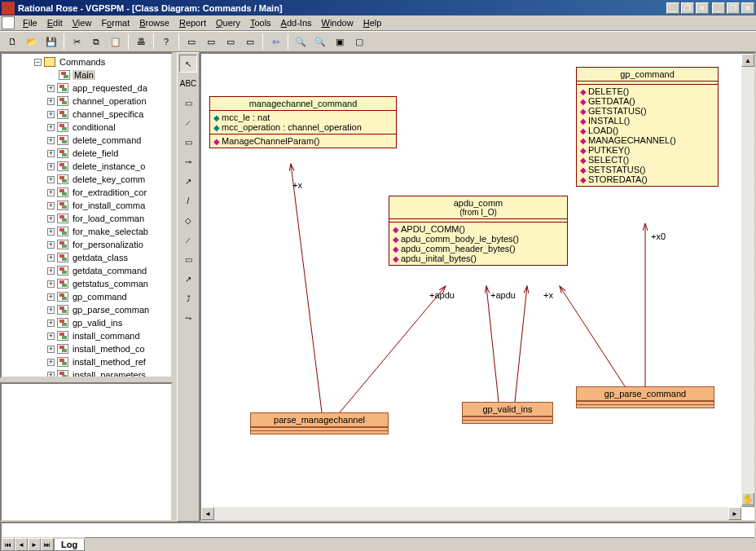  I want to click on close-button: ✕, so click(748, 8).